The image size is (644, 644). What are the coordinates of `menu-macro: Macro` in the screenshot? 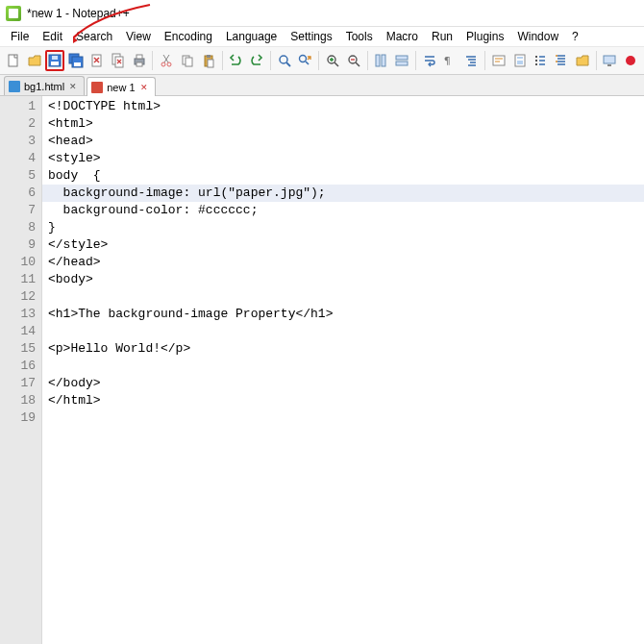 It's located at (402, 37).